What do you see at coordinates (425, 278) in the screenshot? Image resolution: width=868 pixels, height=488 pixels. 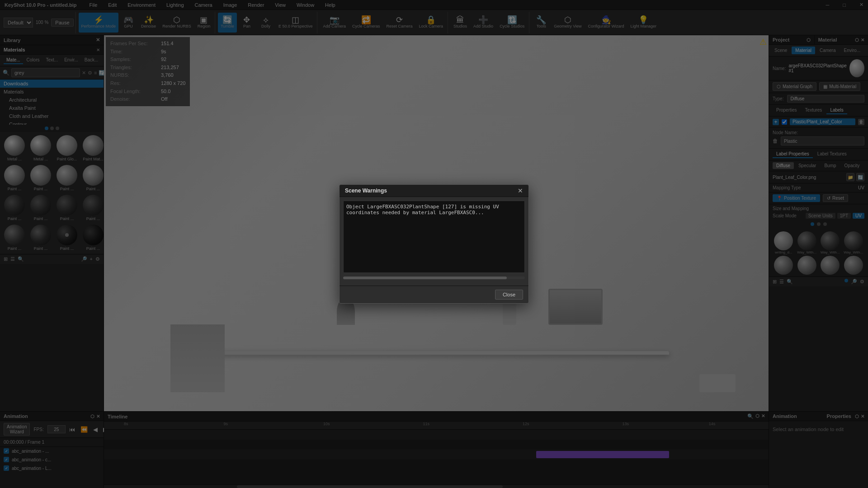 I see `modal-progress-fill` at bounding box center [425, 278].